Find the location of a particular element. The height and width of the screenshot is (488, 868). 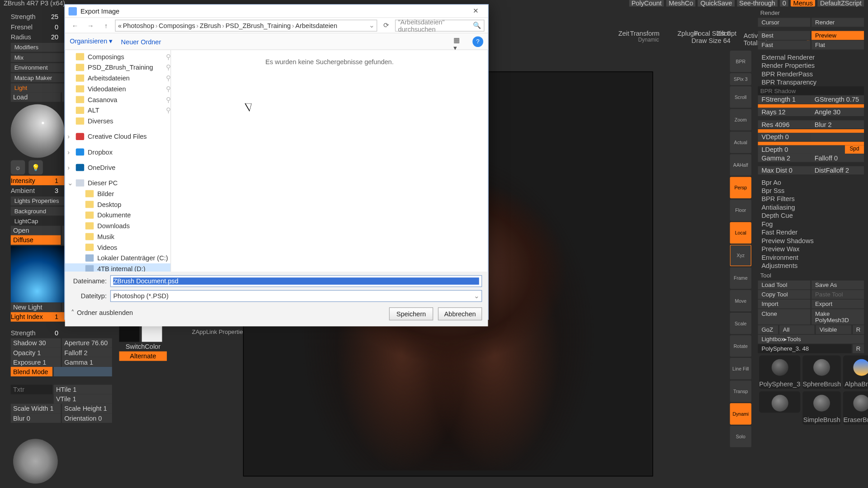

breadcrumb: « Photoshop› Composings› ZBrush› PSD_ZBr… is located at coordinates (246, 25).